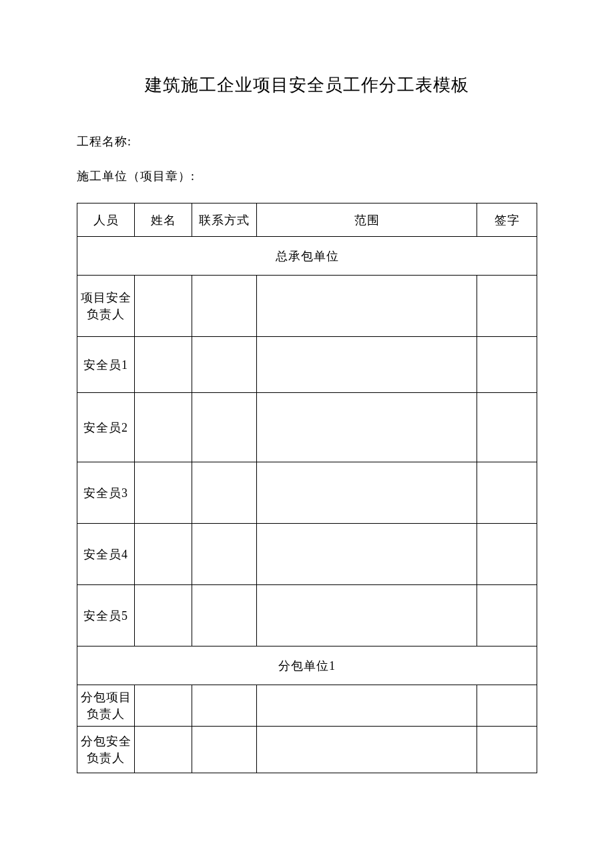 The height and width of the screenshot is (868, 614). Describe the element at coordinates (307, 666) in the screenshot. I see `section-subcontractor-1-label: 分包单位1` at that location.